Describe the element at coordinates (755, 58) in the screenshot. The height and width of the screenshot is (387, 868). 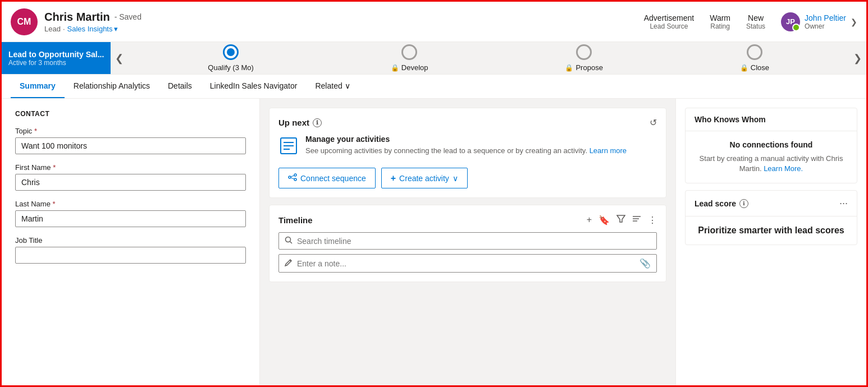
I see `stage-item-close: 🔒 Close` at that location.